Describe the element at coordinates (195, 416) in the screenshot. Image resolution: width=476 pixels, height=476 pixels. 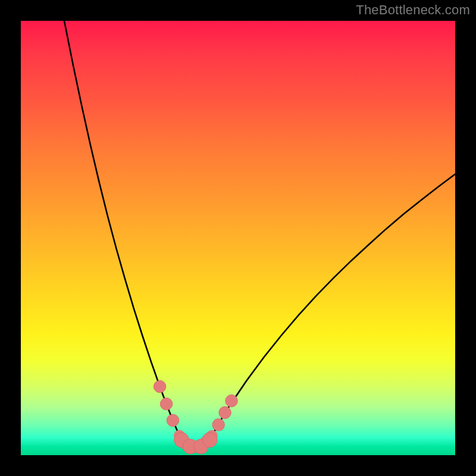
I see `marker-layer` at that location.